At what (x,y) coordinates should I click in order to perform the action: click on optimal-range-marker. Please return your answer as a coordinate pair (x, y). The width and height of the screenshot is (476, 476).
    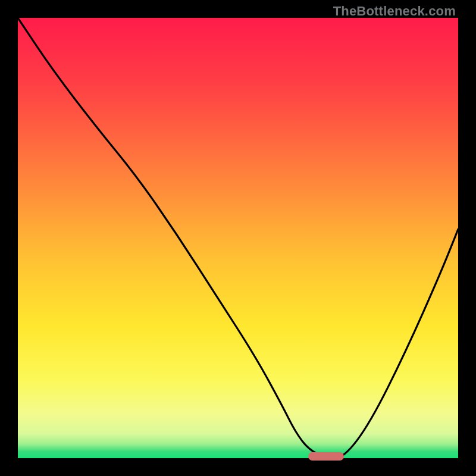
    Looking at the image, I should click on (326, 456).